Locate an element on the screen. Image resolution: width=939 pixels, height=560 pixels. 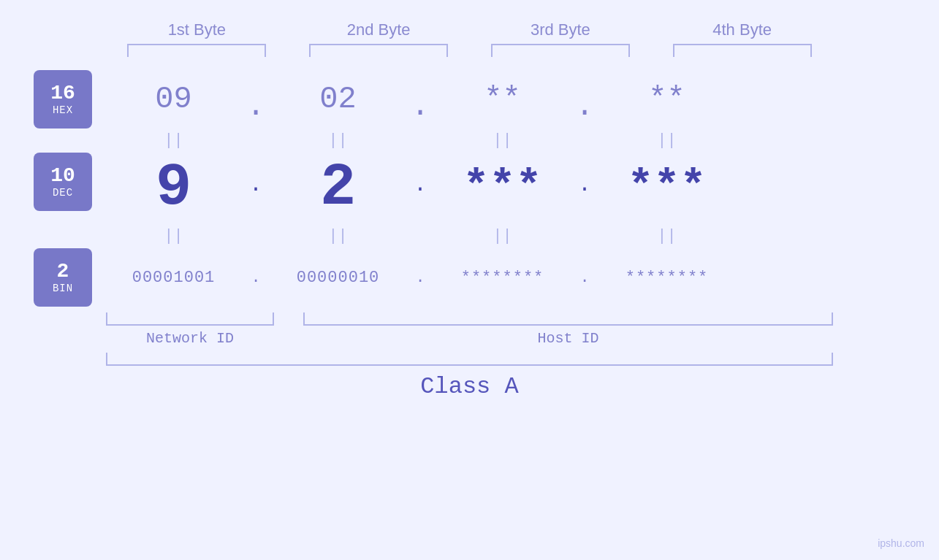
hex-value-b3: ** is located at coordinates (503, 99).